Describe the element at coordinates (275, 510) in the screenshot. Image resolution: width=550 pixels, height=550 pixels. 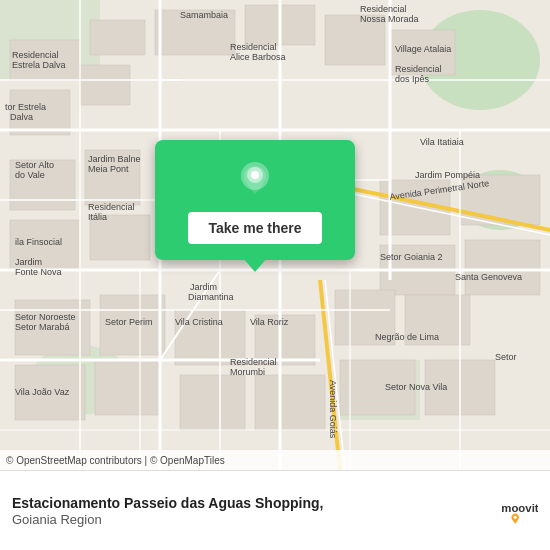
I see `bottom-bar: Estacionamento Passeio das Aguas Shoppin…` at that location.